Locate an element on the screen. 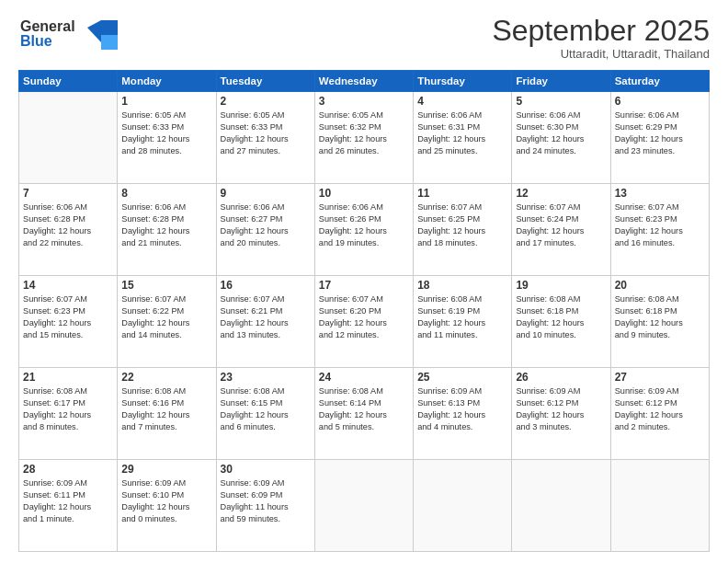 This screenshot has width=728, height=563. calendar-cell: 13Sunrise: 6:07 AM Sunset: 6:23 PM Dayli… is located at coordinates (660, 230).